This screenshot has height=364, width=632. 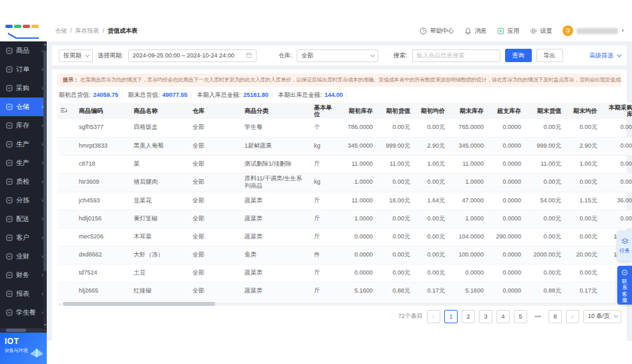 I want to click on cell-end-price: 0.17元, so click(x=585, y=291).